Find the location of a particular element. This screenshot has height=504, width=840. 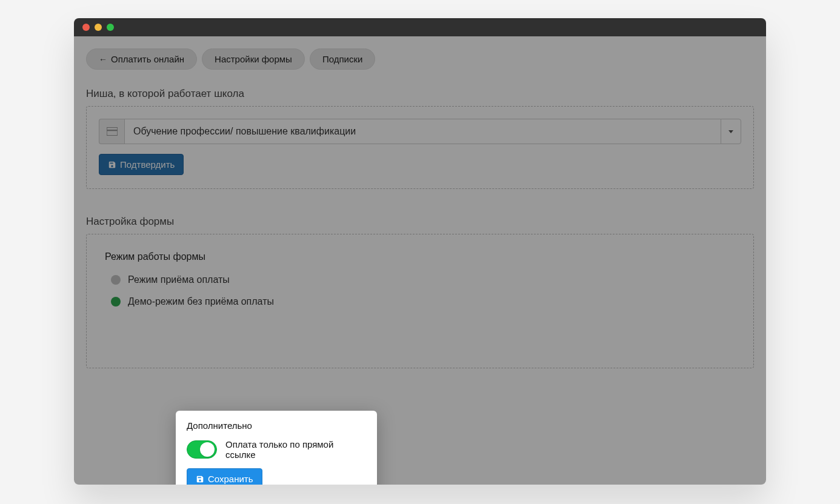

window-maximize-dot is located at coordinates (110, 27).